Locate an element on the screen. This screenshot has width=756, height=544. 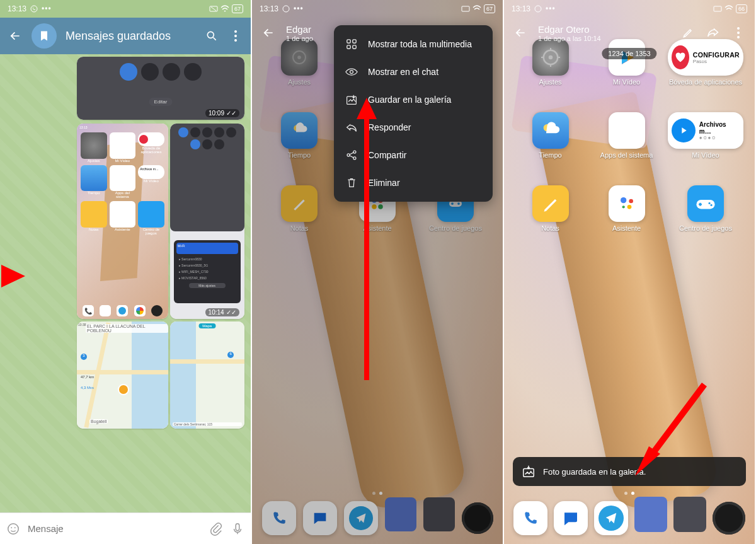
msg-image-1: Editar 10:09✓✓ is located at coordinates (161, 88).